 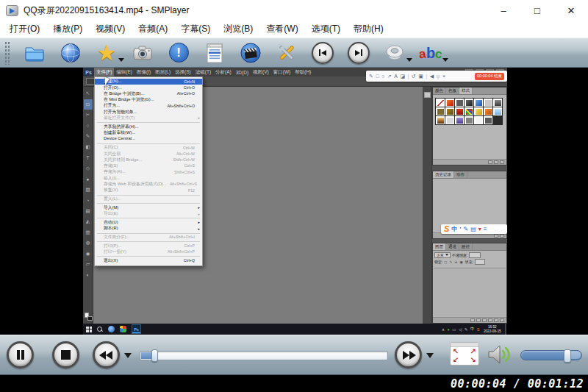 I want to click on minimize-button: –, so click(x=503, y=10).